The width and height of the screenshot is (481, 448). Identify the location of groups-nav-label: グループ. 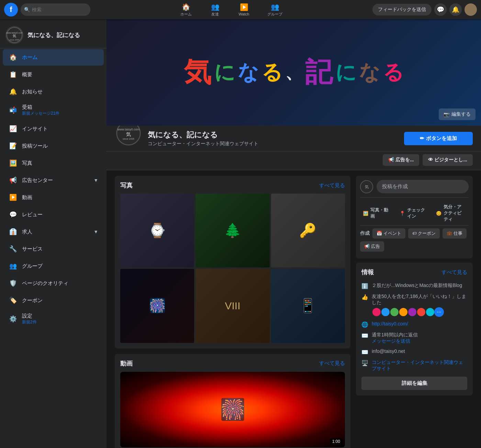
(275, 14).